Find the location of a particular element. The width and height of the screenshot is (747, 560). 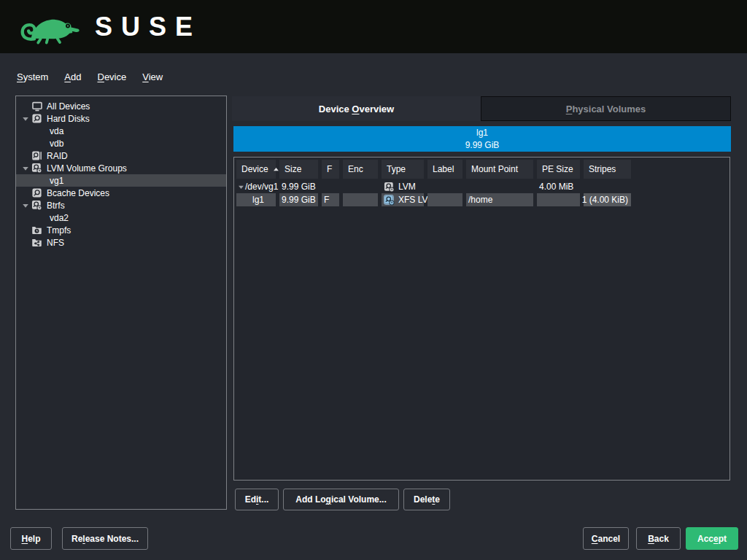

device-cell: lg1 is located at coordinates (256, 200).